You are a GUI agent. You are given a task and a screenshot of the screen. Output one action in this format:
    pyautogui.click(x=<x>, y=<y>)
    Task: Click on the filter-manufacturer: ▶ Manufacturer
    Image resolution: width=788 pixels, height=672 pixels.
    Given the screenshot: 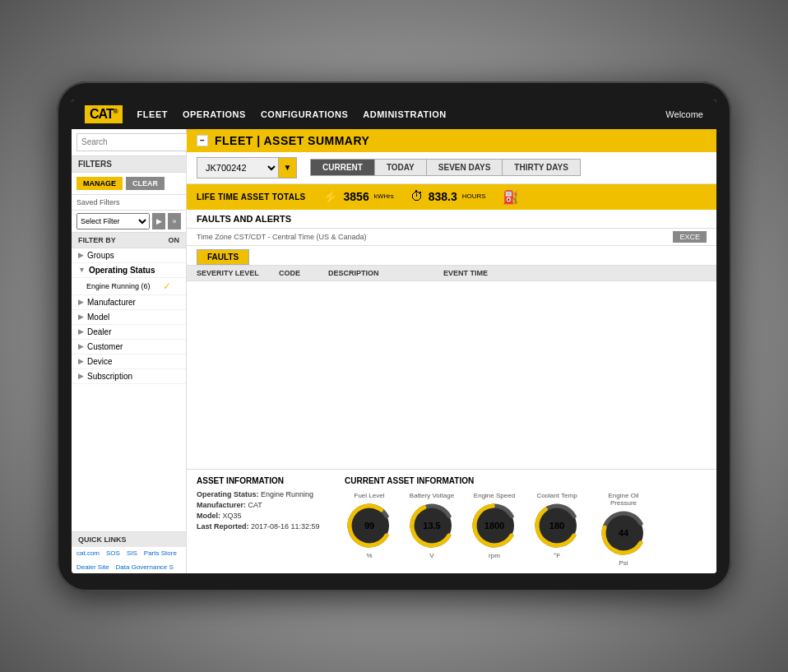 What is the action you would take?
    pyautogui.click(x=128, y=303)
    